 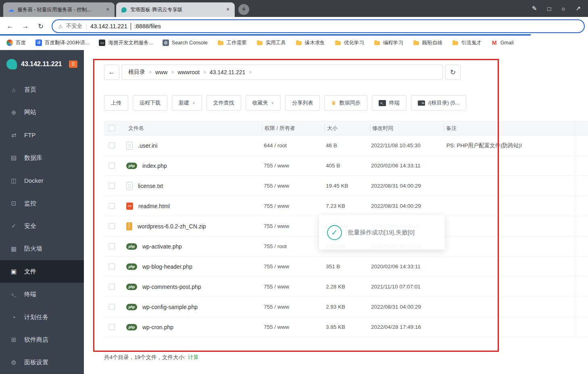 I want to click on rectangle-tool-icon: □, so click(x=549, y=9).